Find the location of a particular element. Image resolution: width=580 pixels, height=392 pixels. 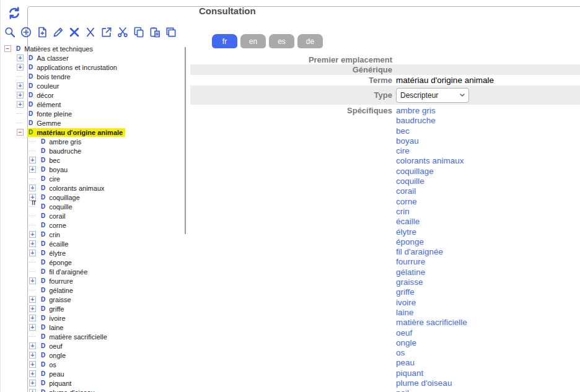

tree-item: + Dapplications et incrustation is located at coordinates (93, 67).